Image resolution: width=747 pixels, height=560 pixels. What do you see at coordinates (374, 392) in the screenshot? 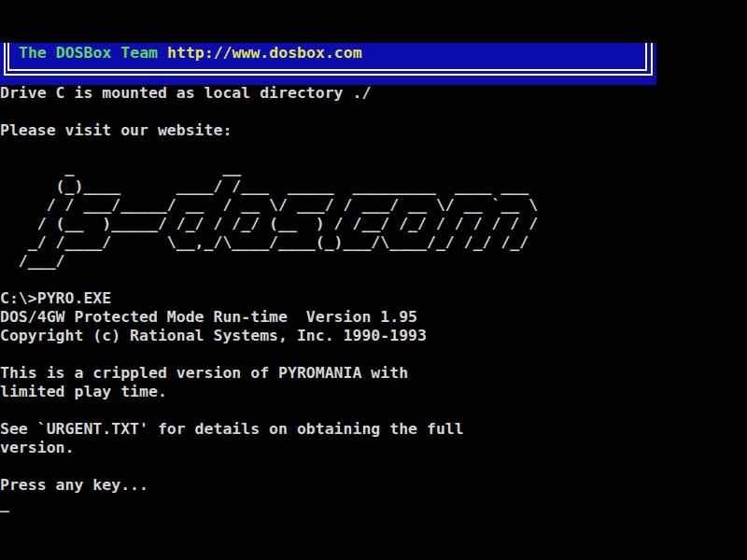
I see `crippled-version-line-2: limited play time.` at bounding box center [374, 392].